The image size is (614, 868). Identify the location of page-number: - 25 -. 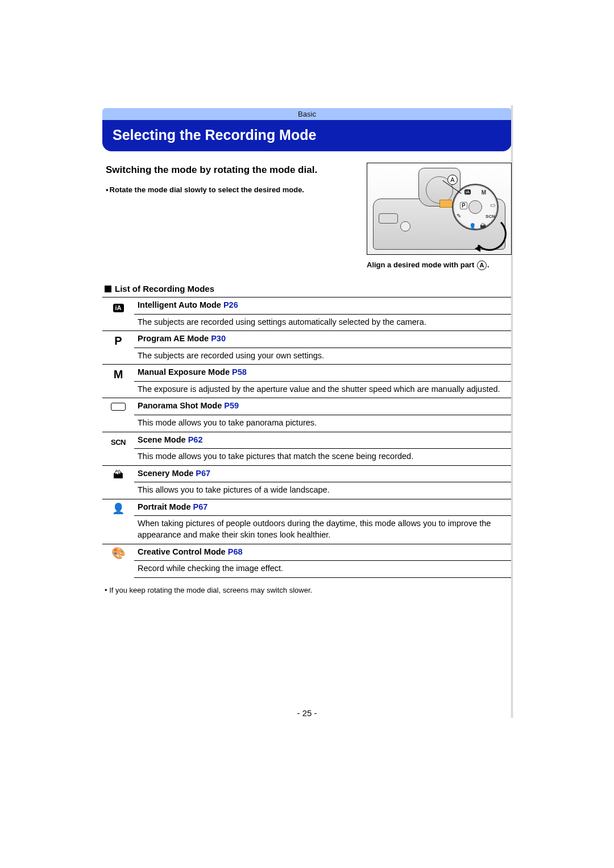
(307, 713).